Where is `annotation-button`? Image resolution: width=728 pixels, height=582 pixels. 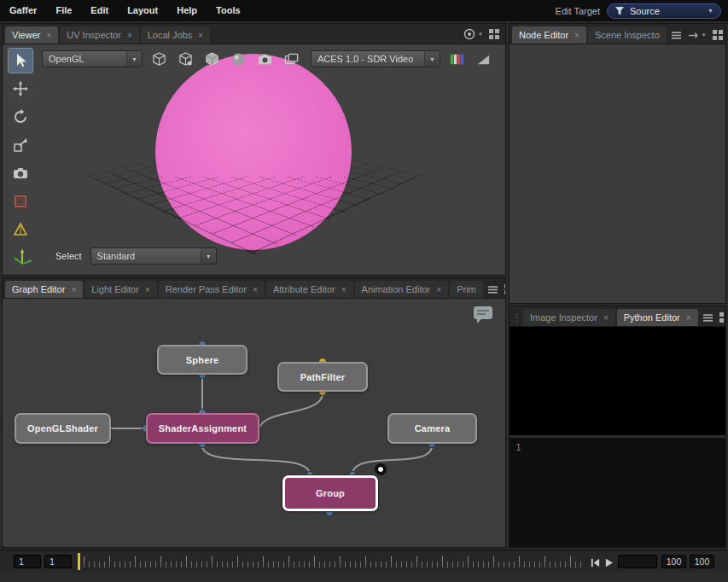
annotation-button is located at coordinates (483, 316).